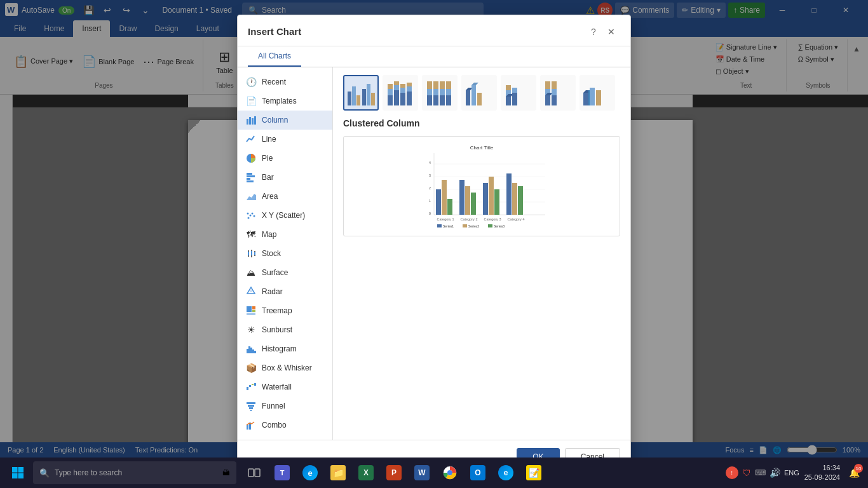 This screenshot has width=868, height=488. What do you see at coordinates (593, 32) in the screenshot?
I see `dialog-help-button: ?` at bounding box center [593, 32].